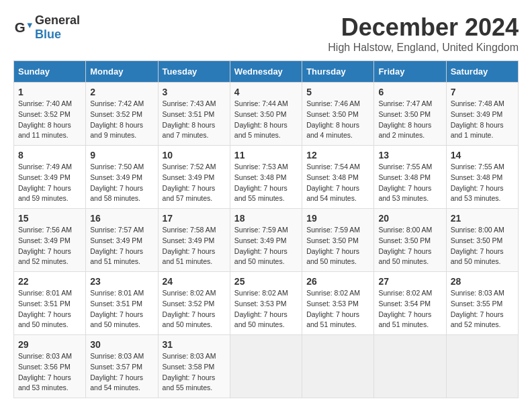 The image size is (532, 411). Describe the element at coordinates (339, 240) in the screenshot. I see `calendar-cell: 19 Sunrise: 7:59 AM Sunset: 3:50 PM Dayl…` at that location.